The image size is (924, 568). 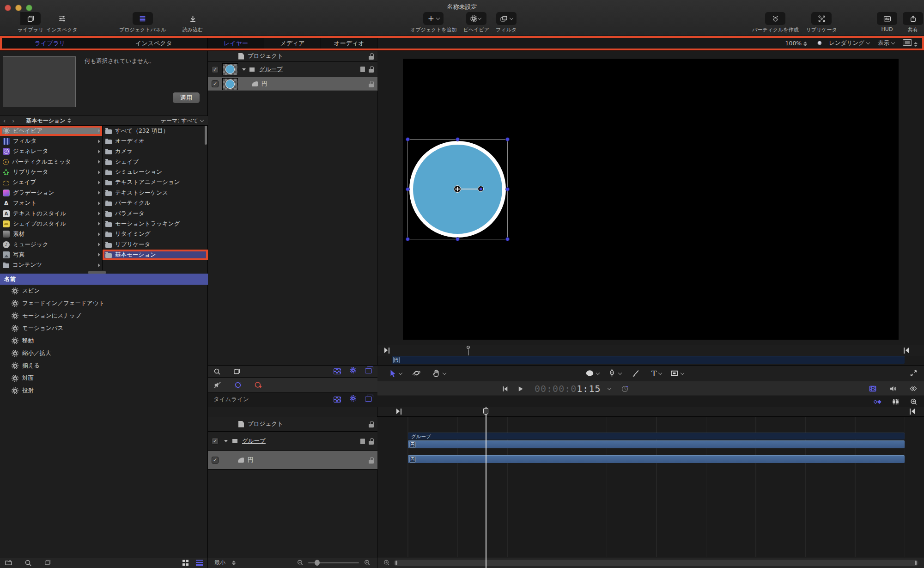 I want to click on keyframe-icon, so click(x=878, y=401).